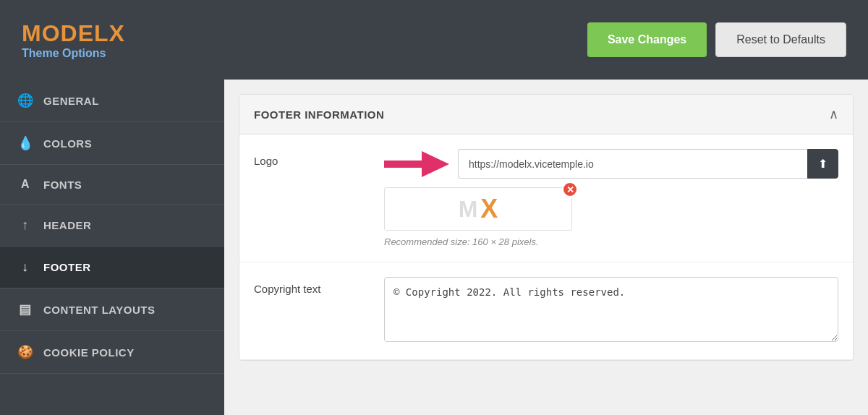 The width and height of the screenshot is (868, 415). I want to click on font-icon: A, so click(25, 184).